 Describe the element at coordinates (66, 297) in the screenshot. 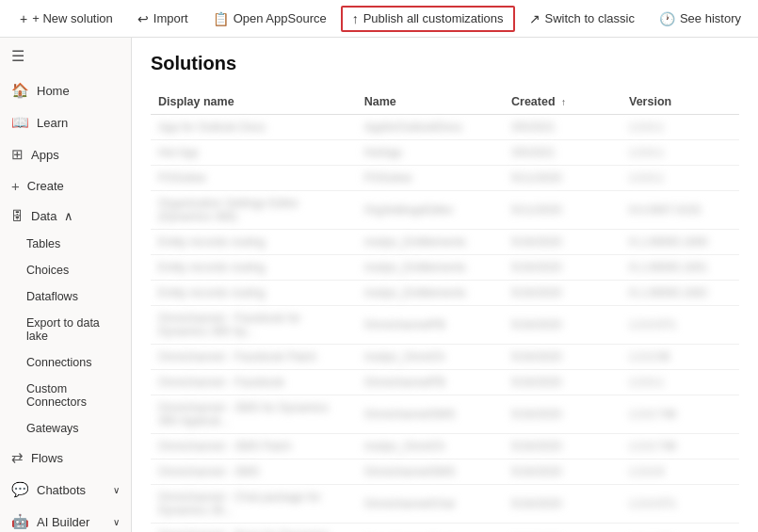

I see `sidebar-item-dataflows: Dataflows` at that location.